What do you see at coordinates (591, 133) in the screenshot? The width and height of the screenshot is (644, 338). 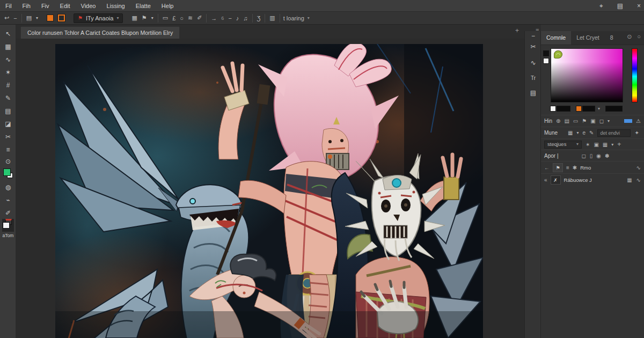 I see `pen-icon: ✎` at bounding box center [591, 133].